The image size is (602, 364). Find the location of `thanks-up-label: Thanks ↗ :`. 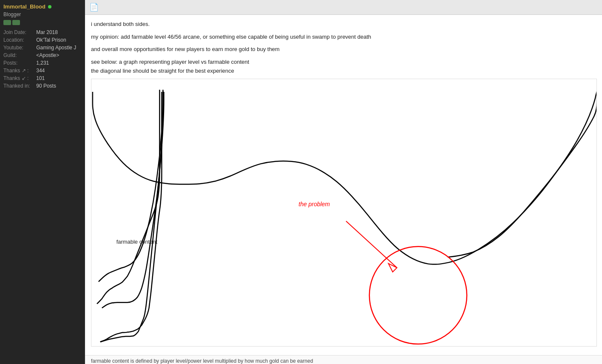

thanks-up-label: Thanks ↗ : is located at coordinates (20, 71).